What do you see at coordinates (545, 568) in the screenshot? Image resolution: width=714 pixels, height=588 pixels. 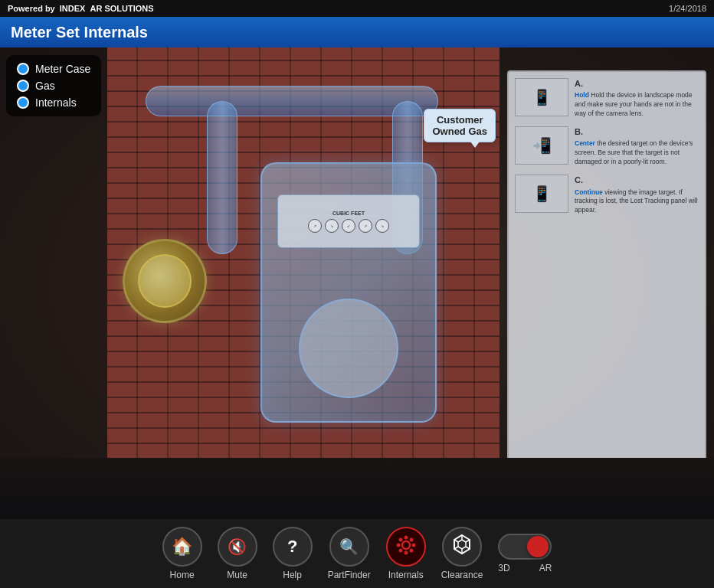 I see `toggle-ar-label: AR` at bounding box center [545, 568].